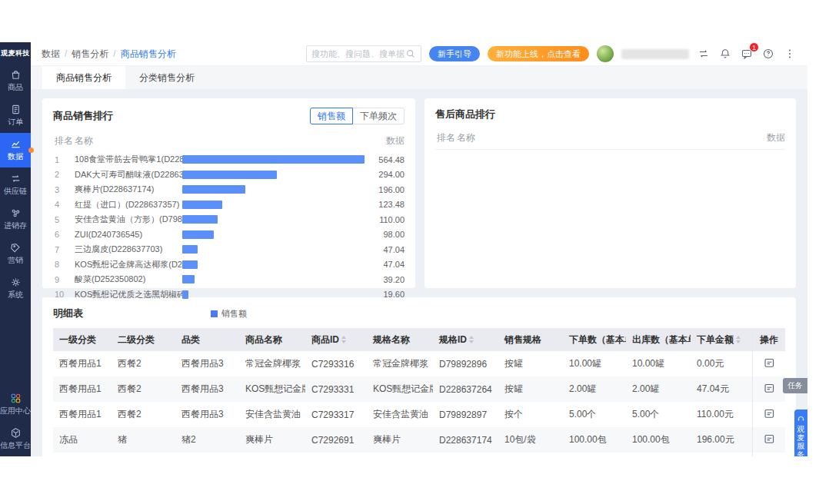 This screenshot has height=504, width=819. Describe the element at coordinates (336, 340) in the screenshot. I see `table-header-cell: 商品ID` at that location.